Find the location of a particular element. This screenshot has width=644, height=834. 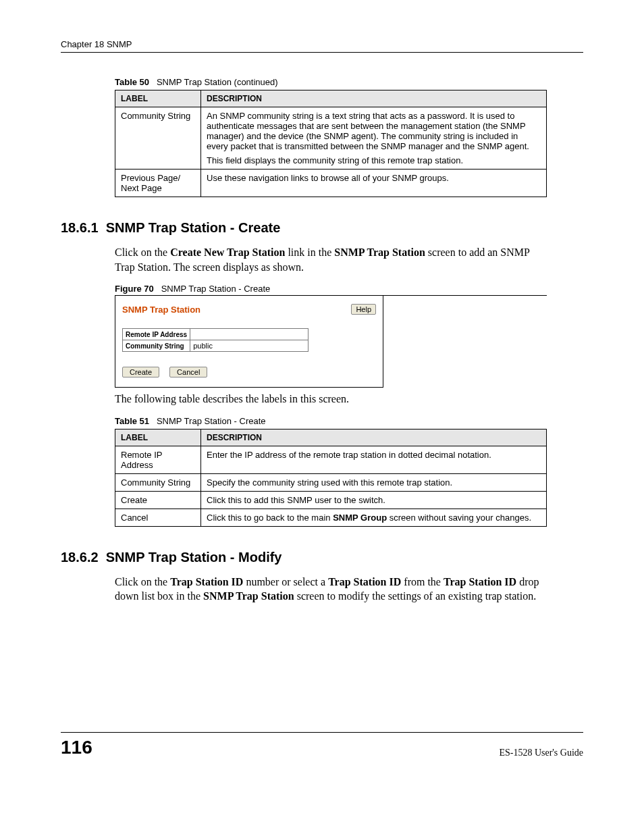

cell-desc: Specify the community string used with t… is located at coordinates (374, 482).